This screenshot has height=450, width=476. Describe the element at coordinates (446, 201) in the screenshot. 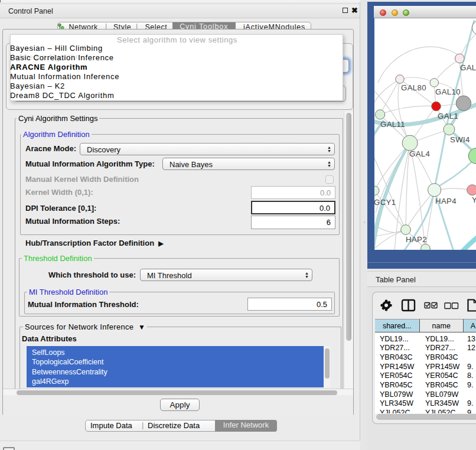

I see `svg-text: HAP4` at that location.